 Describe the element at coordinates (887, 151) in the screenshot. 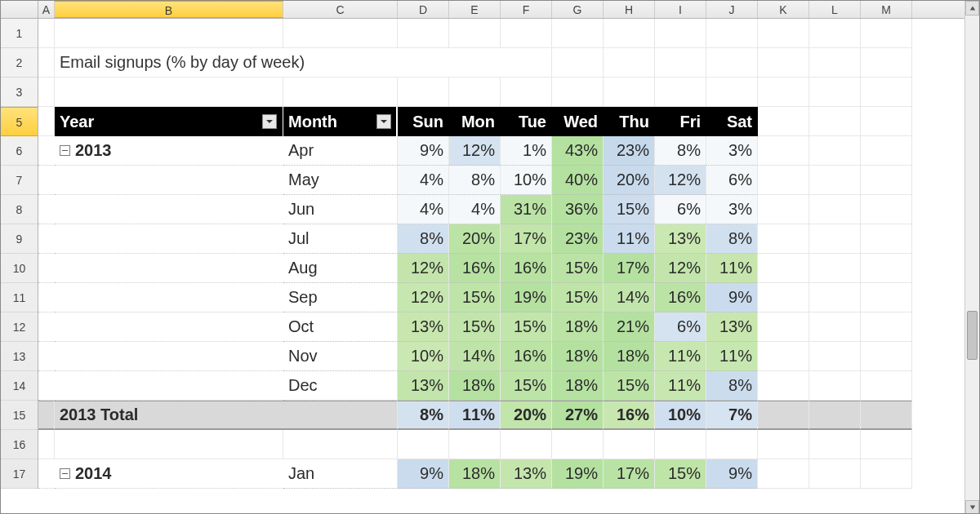

I see `cell-M6` at that location.